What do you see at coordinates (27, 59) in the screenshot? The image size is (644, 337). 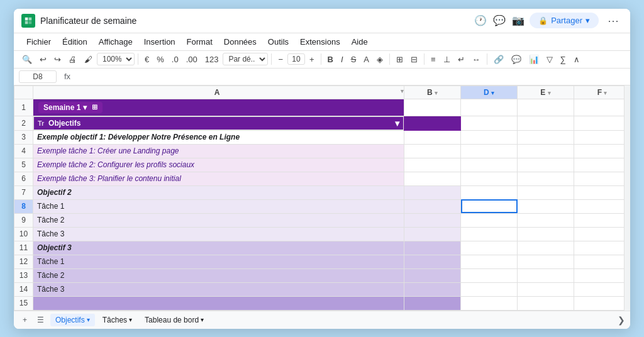 I see `search-btn: 🔍` at bounding box center [27, 59].